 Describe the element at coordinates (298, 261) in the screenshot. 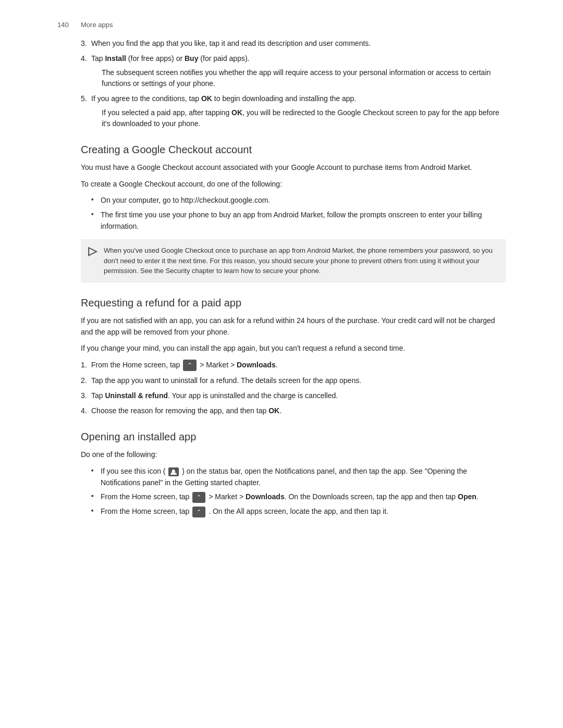

I see `checkout-note-text: When you've used Google Checkout once to…` at that location.